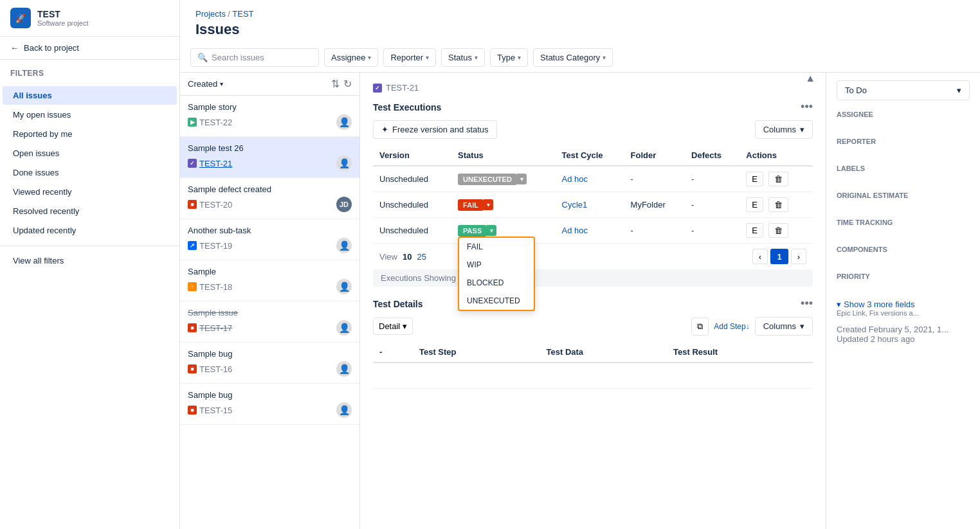 The image size is (980, 529). I want to click on search-input: Search issues, so click(262, 58).